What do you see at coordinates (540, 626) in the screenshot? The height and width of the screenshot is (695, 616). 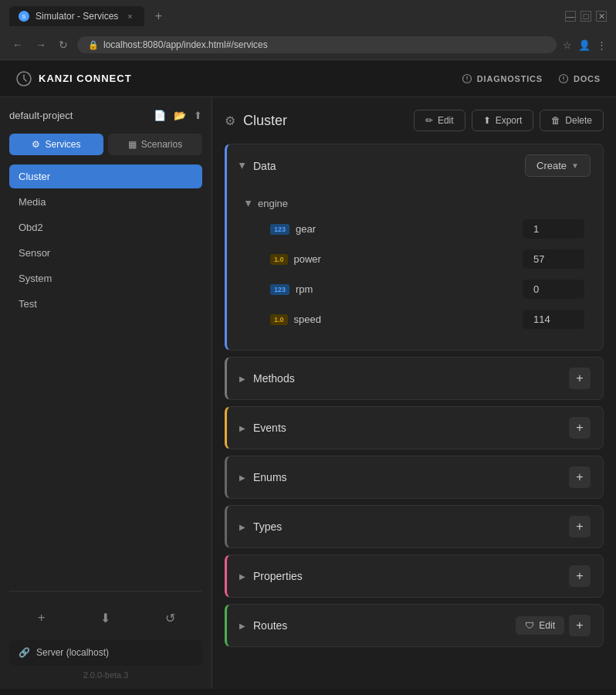 I see `routes-edit-button: 🛡 Edit` at bounding box center [540, 626].